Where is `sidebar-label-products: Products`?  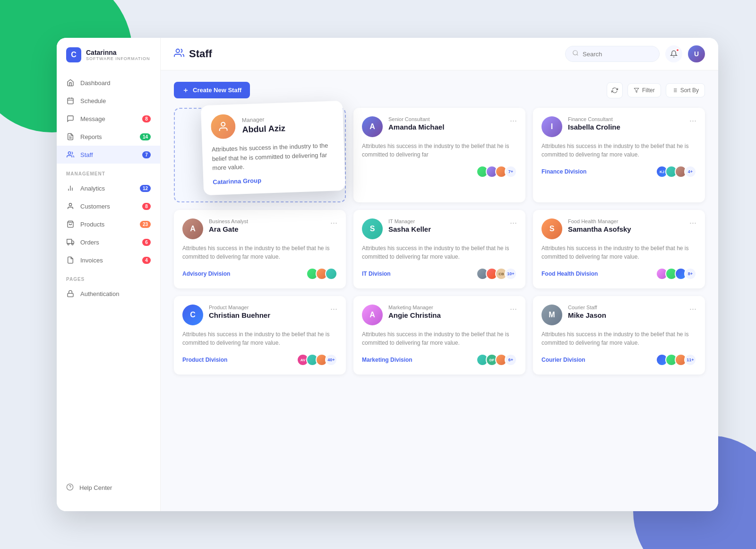 sidebar-label-products: Products is located at coordinates (93, 224).